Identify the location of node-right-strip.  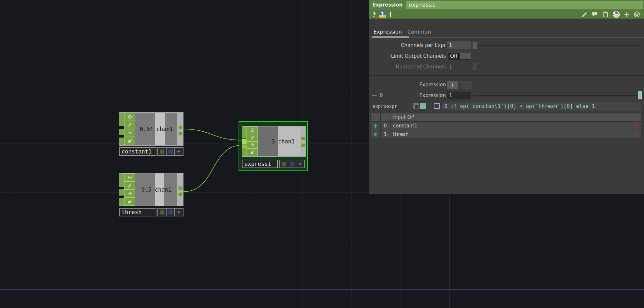
(180, 190).